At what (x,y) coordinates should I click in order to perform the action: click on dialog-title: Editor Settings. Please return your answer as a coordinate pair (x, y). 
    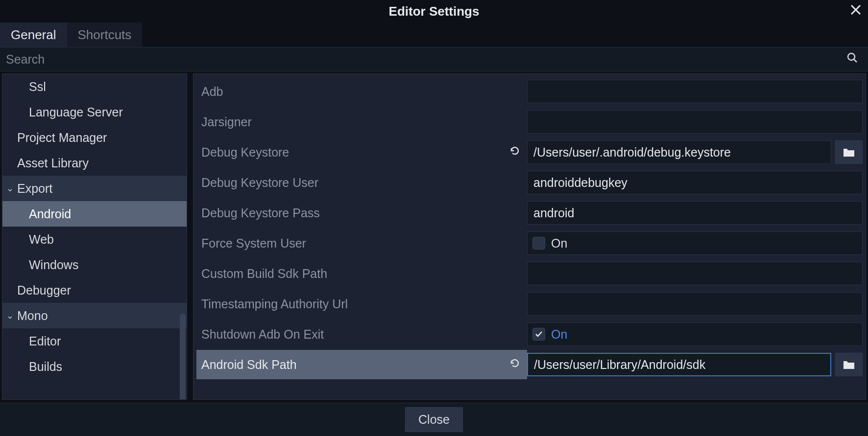
    Looking at the image, I should click on (434, 12).